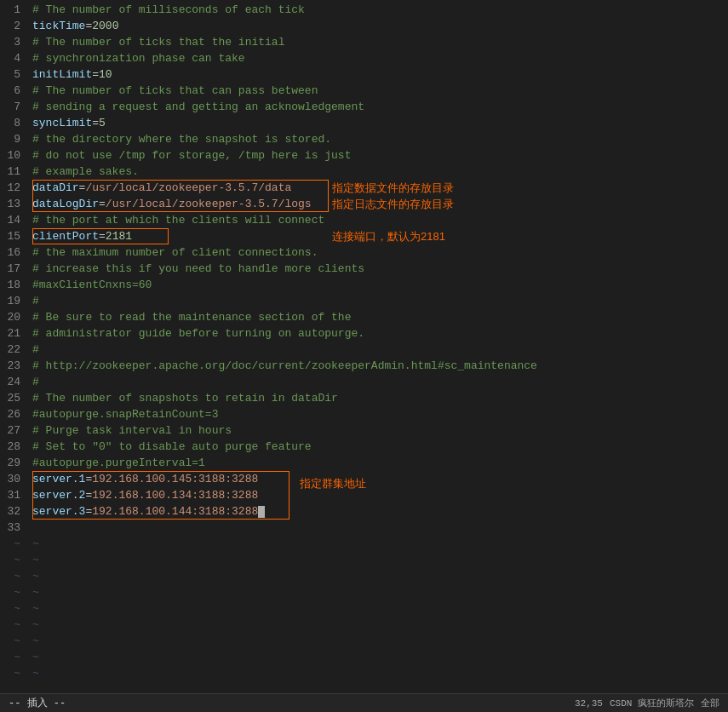 Image resolution: width=728 pixels, height=712 pixels. Describe the element at coordinates (393, 204) in the screenshot. I see `annotation-label-13: 指定日志文件的存放目录` at that location.